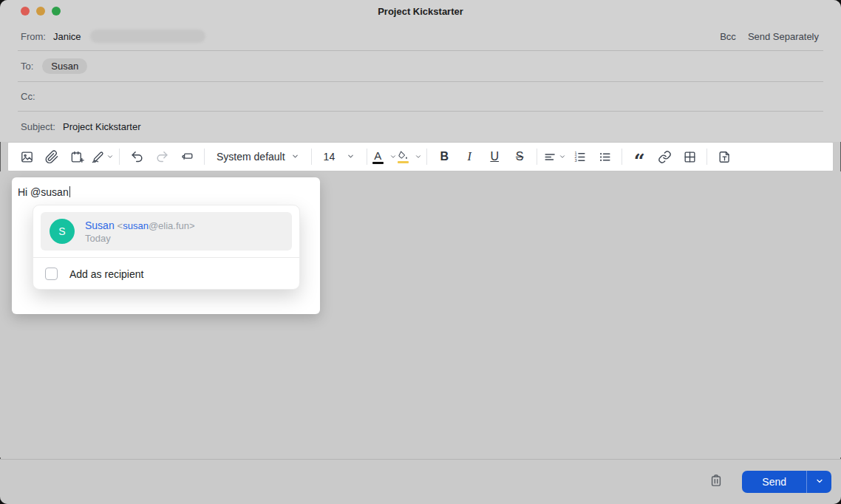 The image size is (841, 504). I want to click on text-cursor, so click(70, 192).